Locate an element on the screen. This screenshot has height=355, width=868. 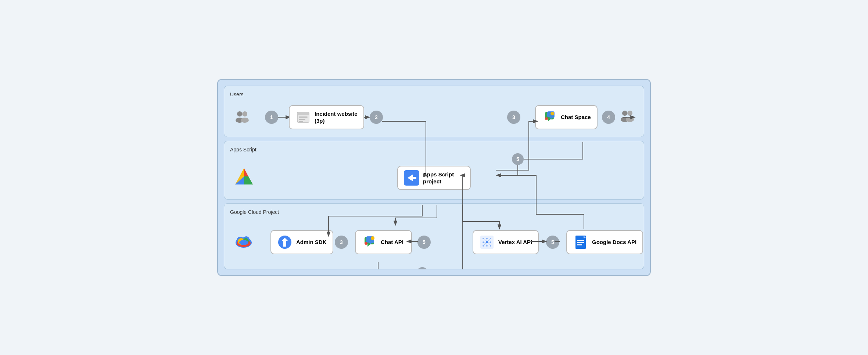
google-cloud-row-label: Google Cloud Project is located at coordinates (434, 212).